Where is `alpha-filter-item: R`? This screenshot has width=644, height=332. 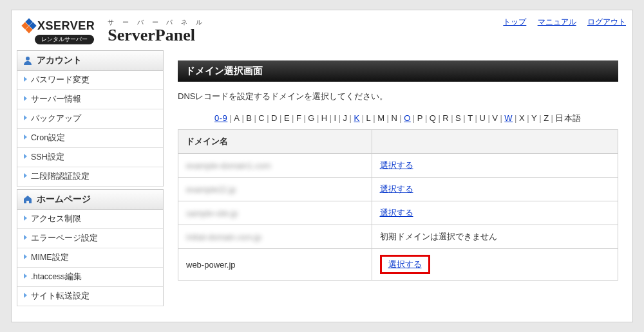 alpha-filter-item: R is located at coordinates (446, 118).